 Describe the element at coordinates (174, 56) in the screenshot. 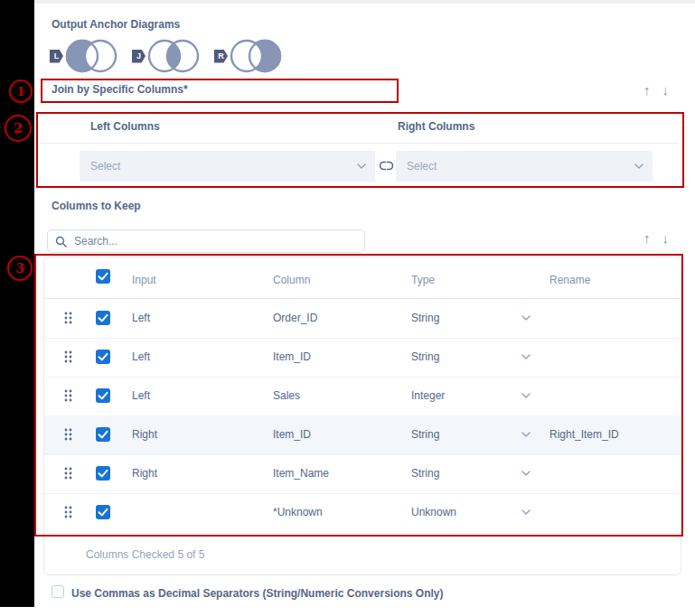

I see `venn-inner-join-icon` at that location.